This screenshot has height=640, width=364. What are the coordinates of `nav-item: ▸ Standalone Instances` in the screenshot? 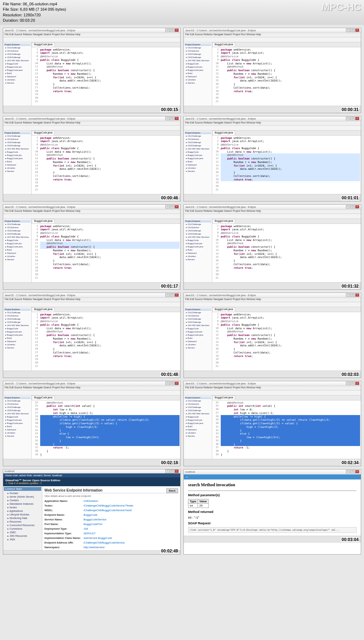 It's located at (23, 504).